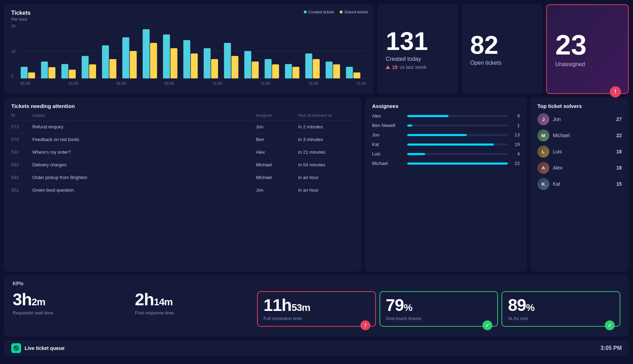  Describe the element at coordinates (183, 140) in the screenshot. I see `table-row: 570 Feedback on red boots Ben in 3 minut…` at that location.